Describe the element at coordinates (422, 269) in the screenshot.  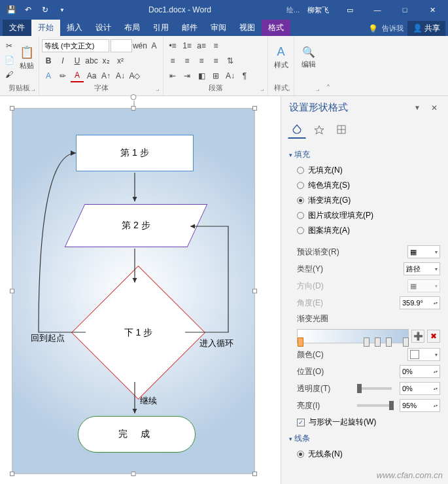
I see `gradient-type-dropdown: 路径` at that location.